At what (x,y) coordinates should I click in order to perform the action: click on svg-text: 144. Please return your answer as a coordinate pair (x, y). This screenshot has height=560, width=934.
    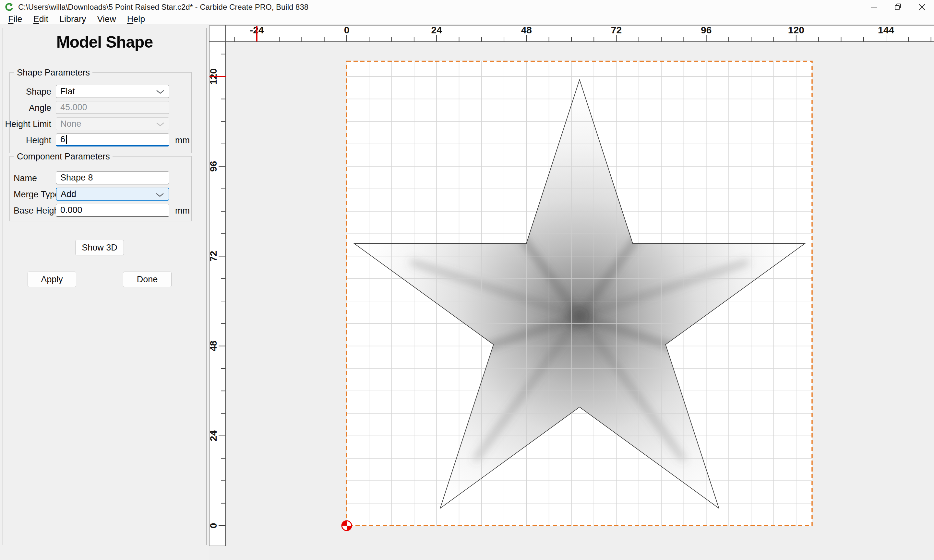
    Looking at the image, I should click on (886, 30).